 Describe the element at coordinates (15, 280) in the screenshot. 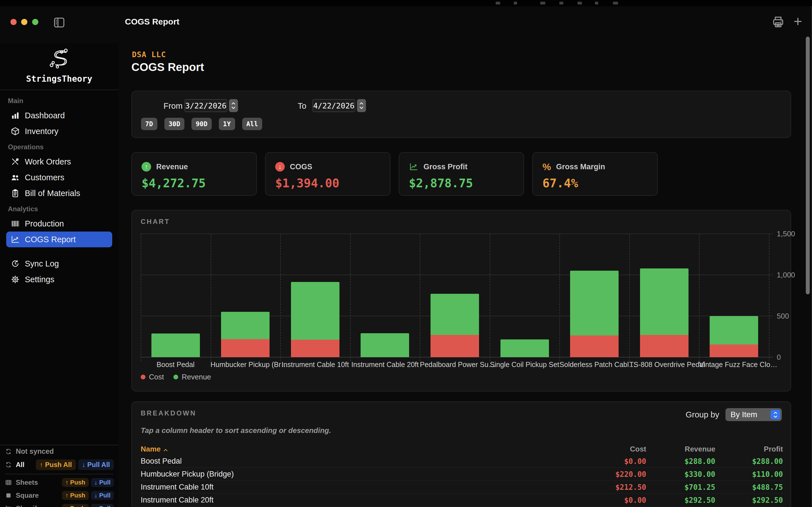

I see `gear-icon` at that location.